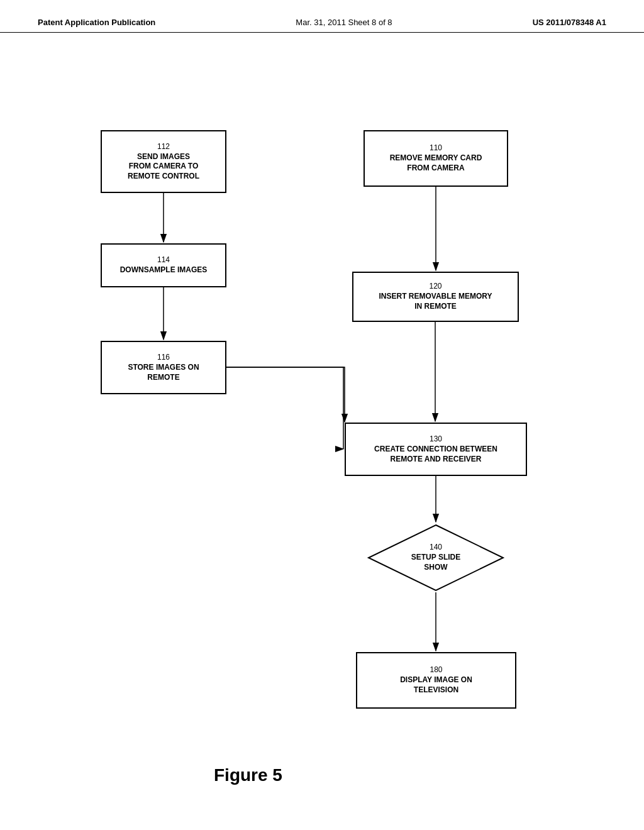 The width and height of the screenshot is (644, 830). What do you see at coordinates (436, 439) in the screenshot?
I see `box-130-num: 130` at bounding box center [436, 439].